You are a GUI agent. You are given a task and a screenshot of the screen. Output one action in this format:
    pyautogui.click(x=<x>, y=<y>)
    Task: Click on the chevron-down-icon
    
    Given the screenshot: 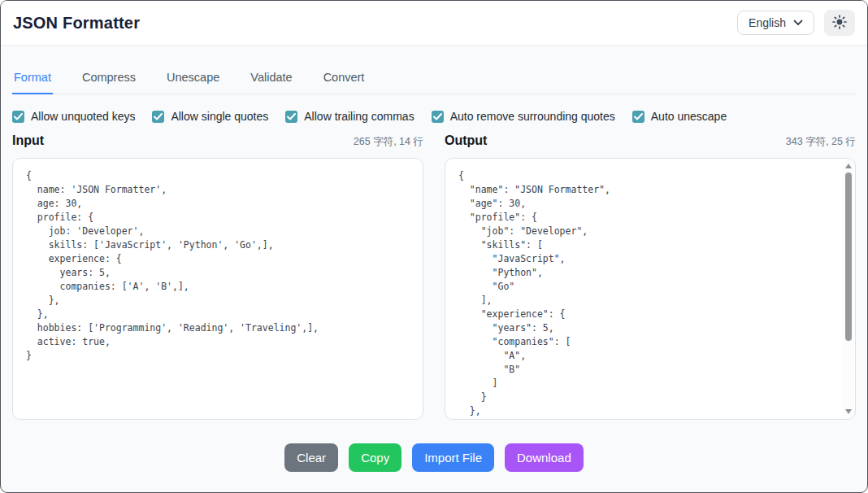 What is the action you would take?
    pyautogui.click(x=798, y=23)
    